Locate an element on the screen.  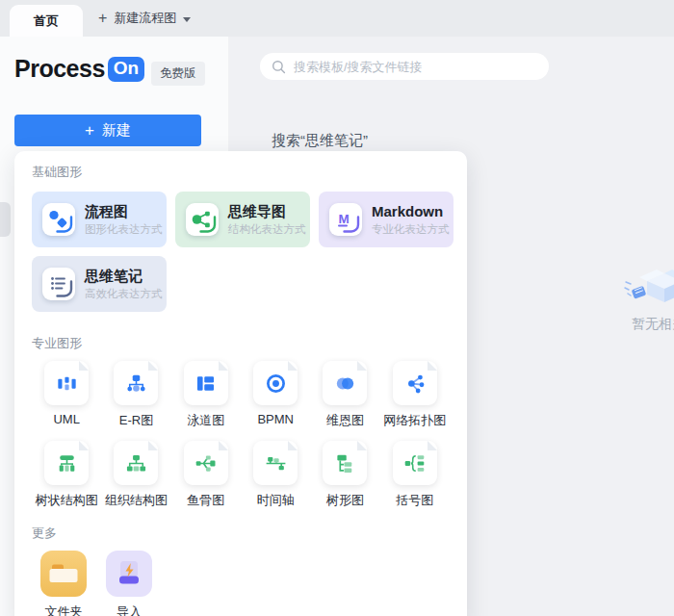
more-item-label: 文件夹 is located at coordinates (64, 610).